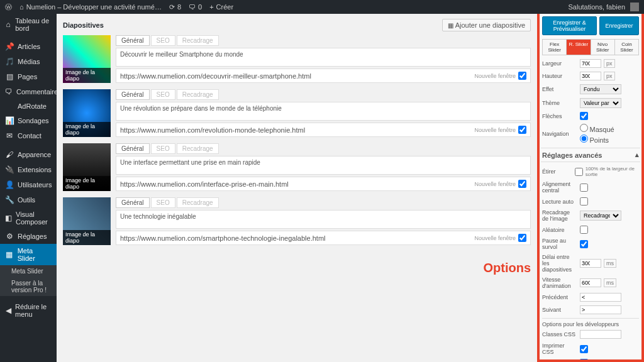 The height and width of the screenshot is (362, 644). I want to click on css-classes-input, so click(601, 334).